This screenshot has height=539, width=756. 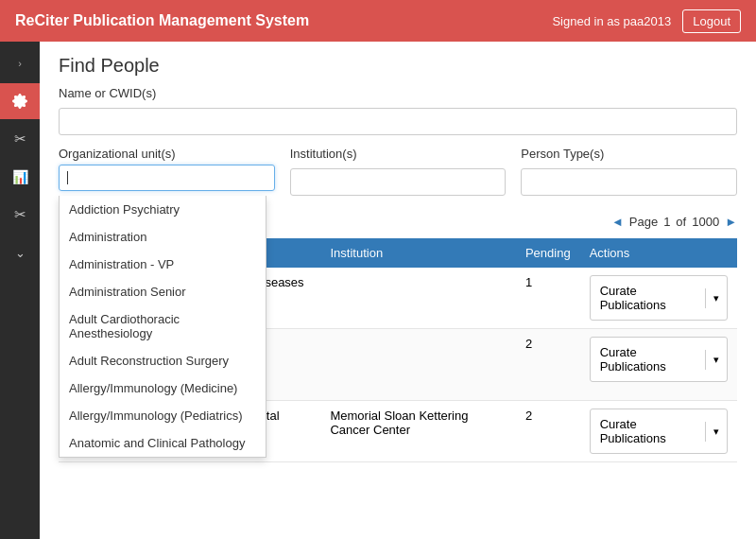 I want to click on signed-in-text: Signed in as paa2013, so click(x=611, y=21).